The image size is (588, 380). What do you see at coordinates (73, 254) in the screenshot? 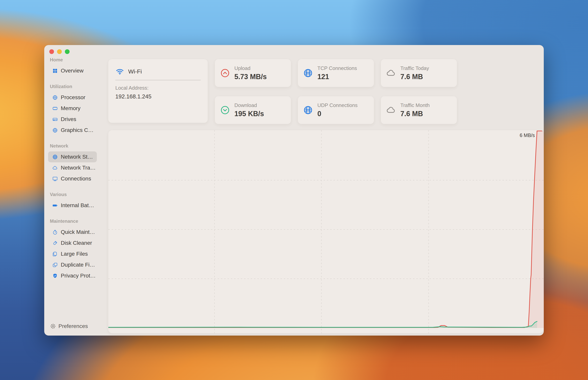
I see `sidebar-item-large-files: Large Files` at bounding box center [73, 254].